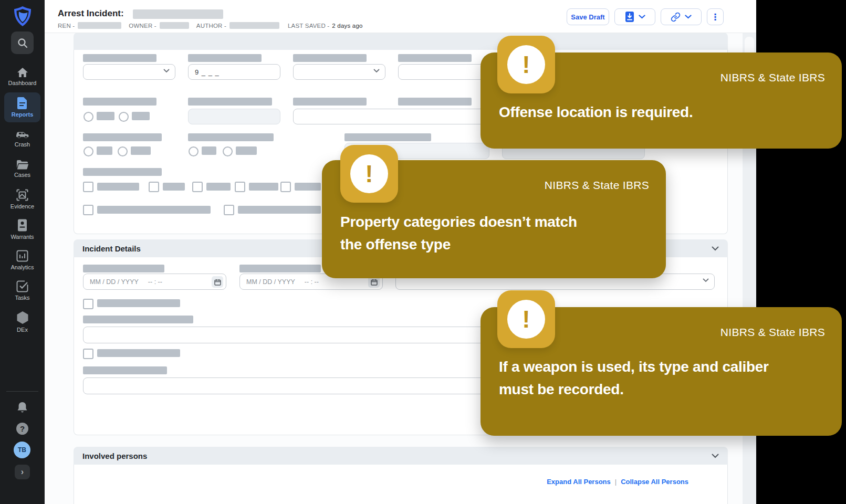  I want to click on dex-icon, so click(23, 318).